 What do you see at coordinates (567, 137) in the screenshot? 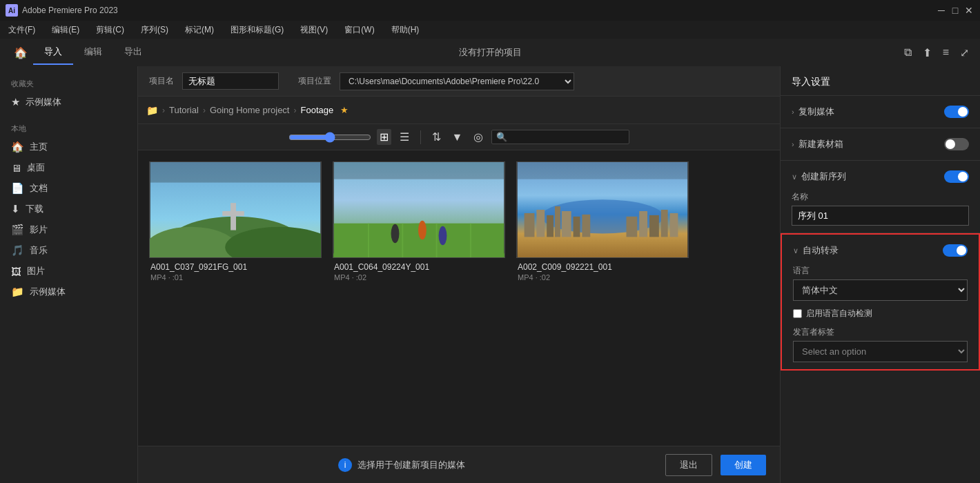
I see `search-input` at bounding box center [567, 137].